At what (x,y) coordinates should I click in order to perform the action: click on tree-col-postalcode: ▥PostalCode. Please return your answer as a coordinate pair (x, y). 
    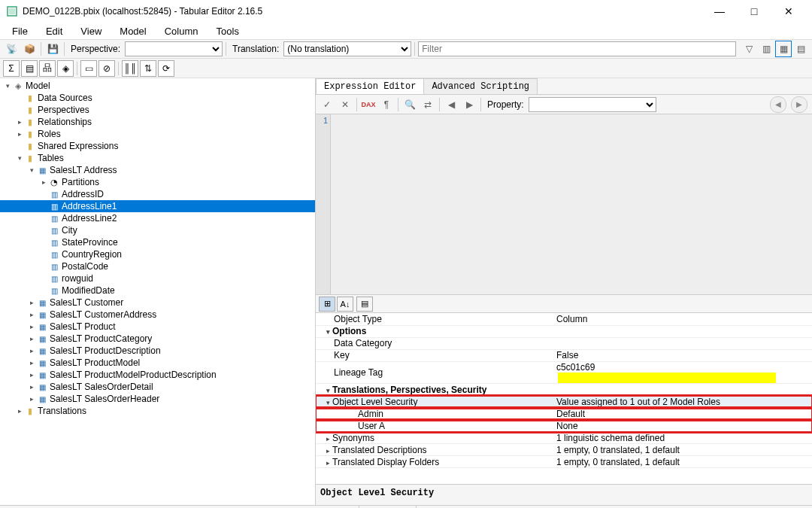
    Looking at the image, I should click on (158, 266).